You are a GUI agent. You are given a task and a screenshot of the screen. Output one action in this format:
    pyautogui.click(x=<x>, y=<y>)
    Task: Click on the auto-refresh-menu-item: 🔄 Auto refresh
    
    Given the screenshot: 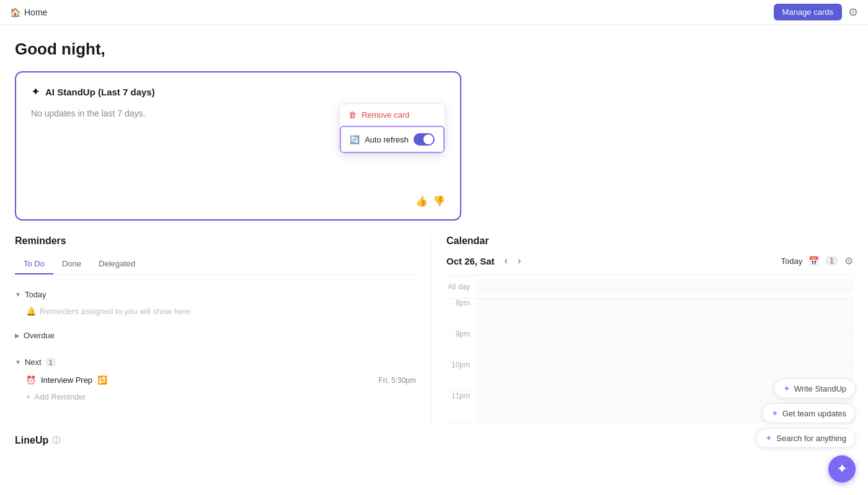 What is the action you would take?
    pyautogui.click(x=392, y=139)
    